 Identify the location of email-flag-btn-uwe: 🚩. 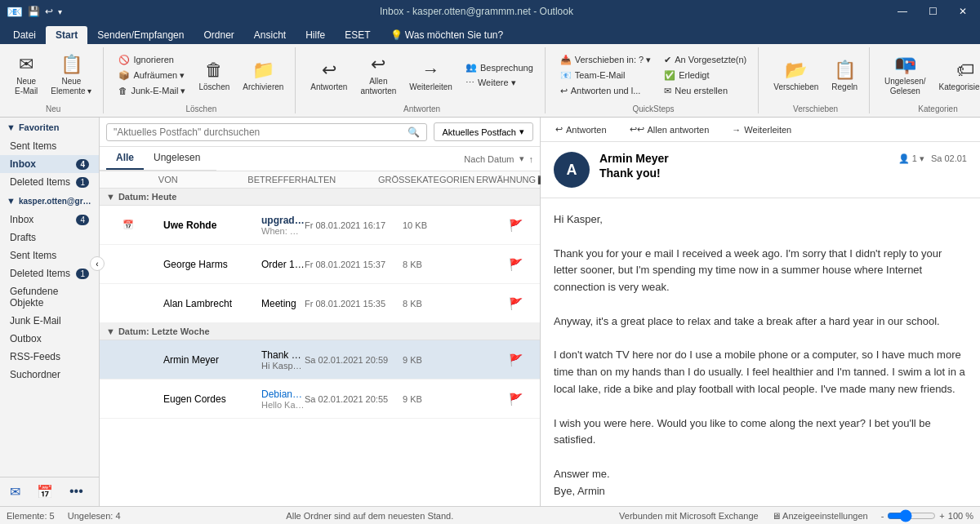
(521, 225).